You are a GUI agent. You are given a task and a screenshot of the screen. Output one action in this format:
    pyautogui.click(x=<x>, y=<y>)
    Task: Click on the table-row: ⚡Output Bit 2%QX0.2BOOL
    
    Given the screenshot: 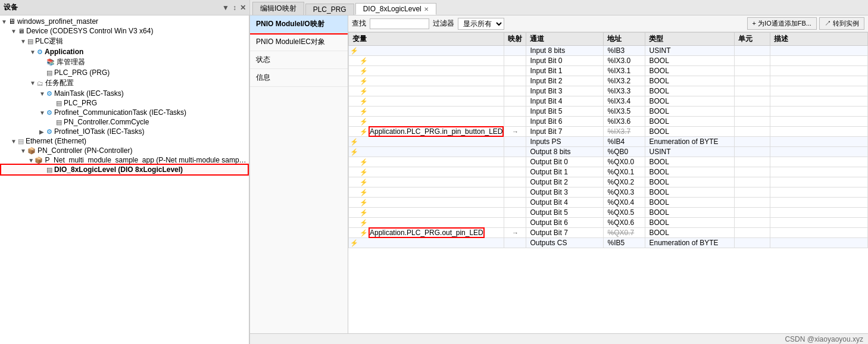 What is the action you would take?
    pyautogui.click(x=608, y=182)
    